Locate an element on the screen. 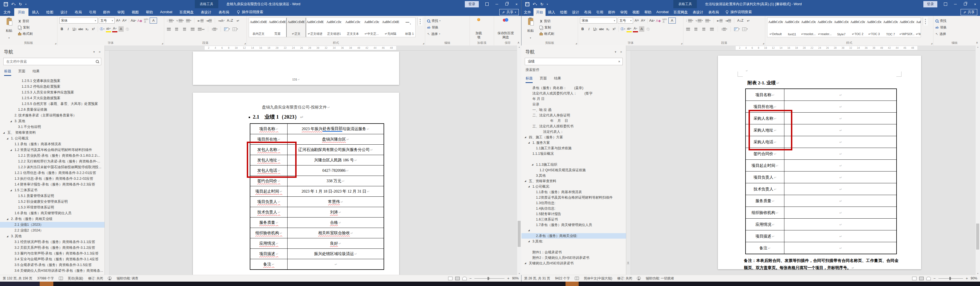 This screenshot has height=286, width=980. align-left-button is located at coordinates (688, 29).